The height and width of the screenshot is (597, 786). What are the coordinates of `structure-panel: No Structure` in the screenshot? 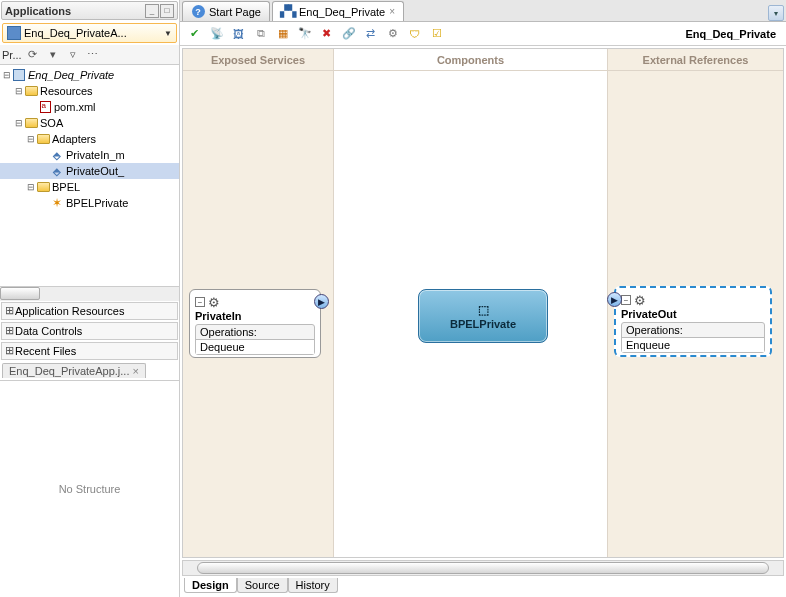 It's located at (90, 490).